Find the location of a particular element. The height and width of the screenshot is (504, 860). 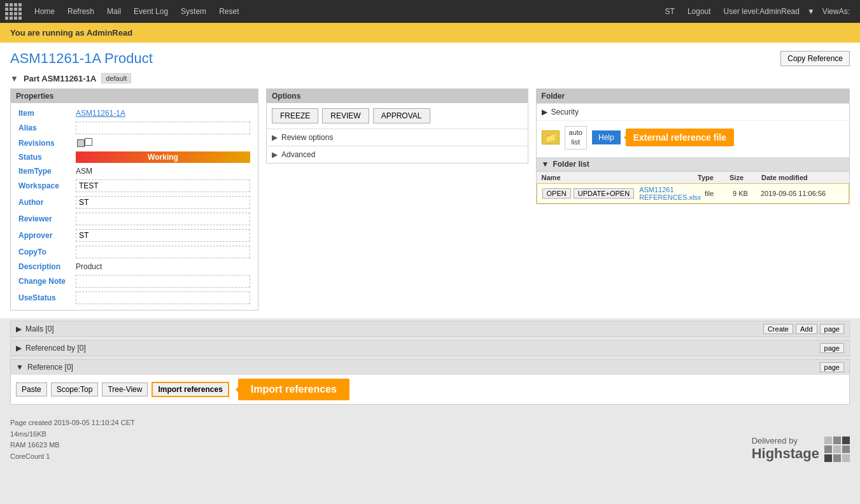

reference-tags: page is located at coordinates (832, 367).